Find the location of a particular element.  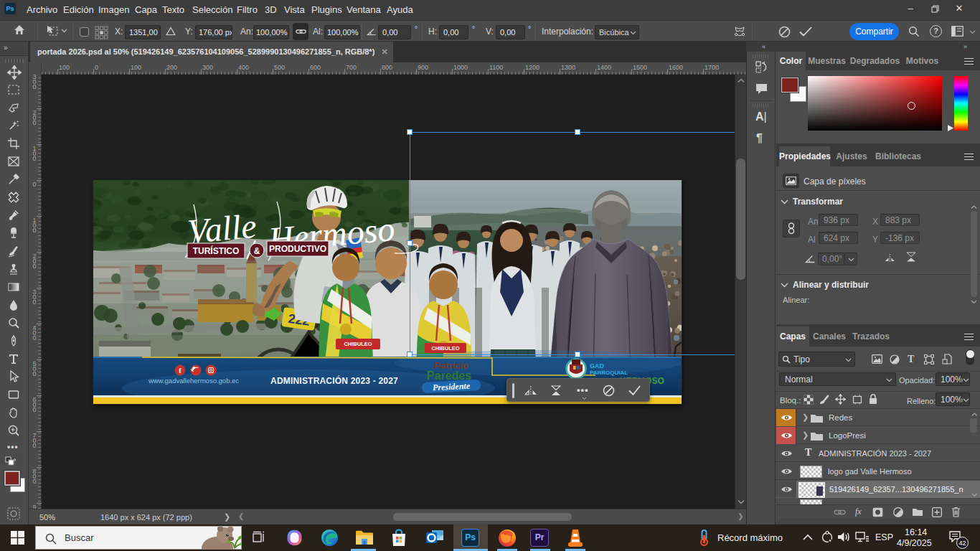

svg-text: Paredes is located at coordinates (449, 376).